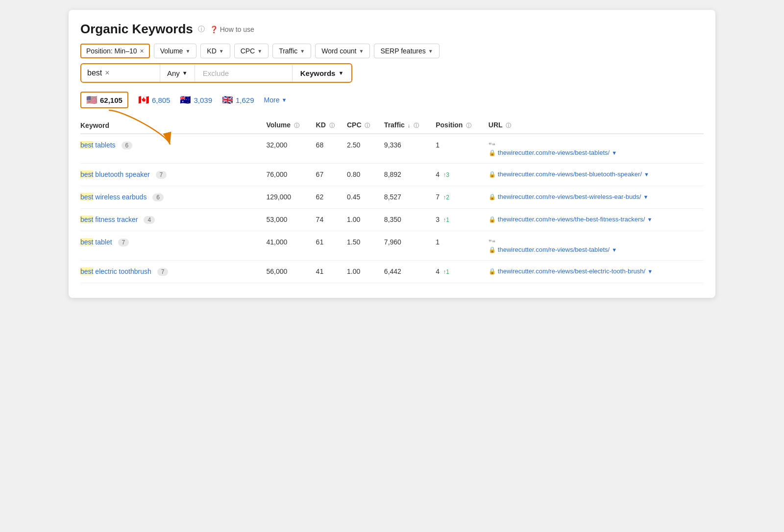 The height and width of the screenshot is (532, 784). Describe the element at coordinates (593, 174) in the screenshot. I see `url-link: 🔒 thewirecutter.com/re-views/best-blueto…` at that location.